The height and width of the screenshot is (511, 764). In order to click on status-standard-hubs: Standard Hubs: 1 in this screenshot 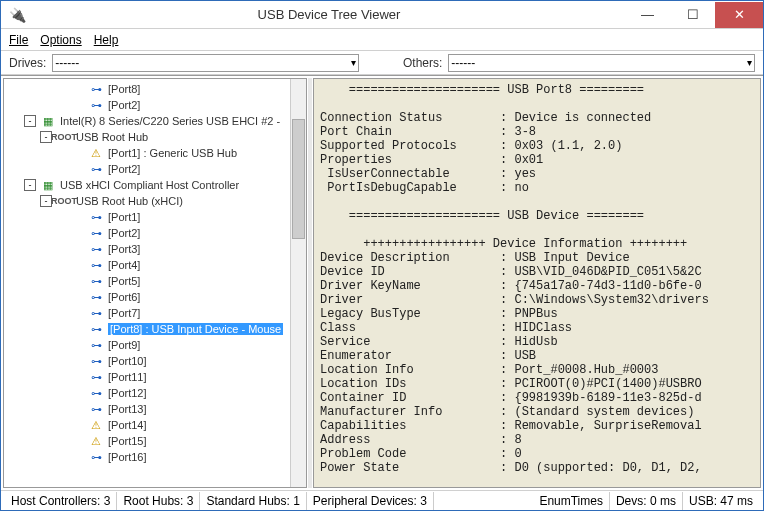, I will do `click(253, 501)`.